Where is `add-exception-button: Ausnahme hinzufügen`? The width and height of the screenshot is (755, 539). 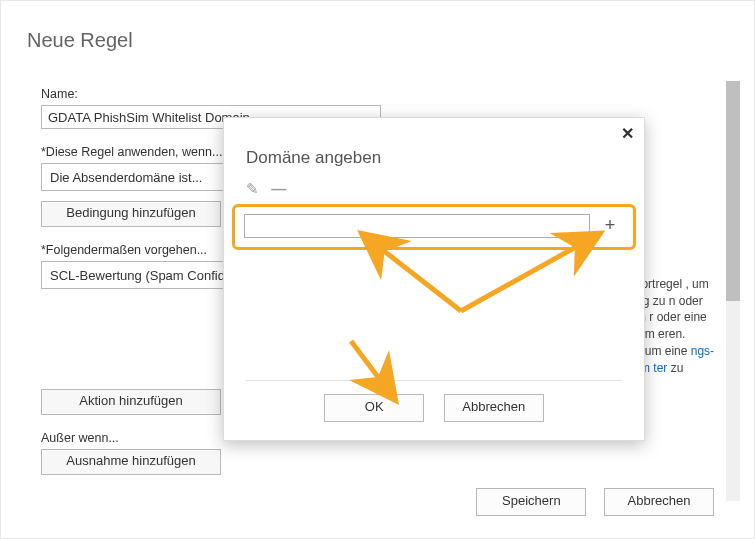 add-exception-button: Ausnahme hinzufügen is located at coordinates (131, 462).